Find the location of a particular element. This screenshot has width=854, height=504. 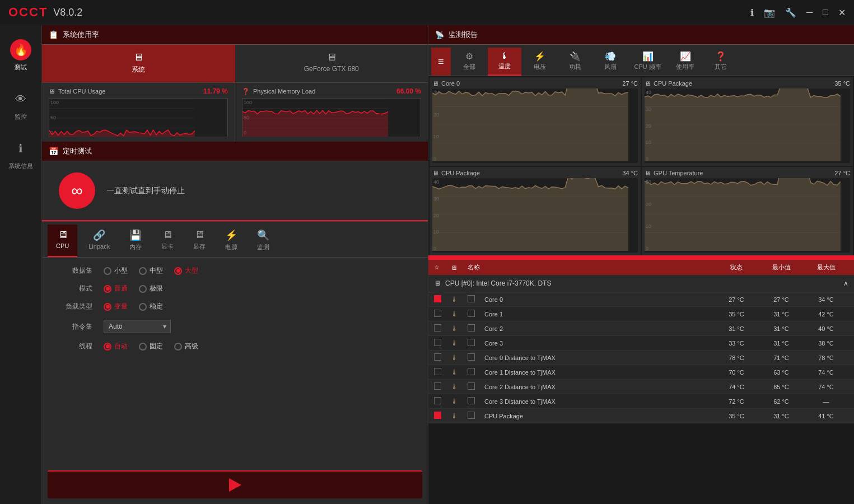

test-tab-power: ⚡ 电源 is located at coordinates (231, 241).